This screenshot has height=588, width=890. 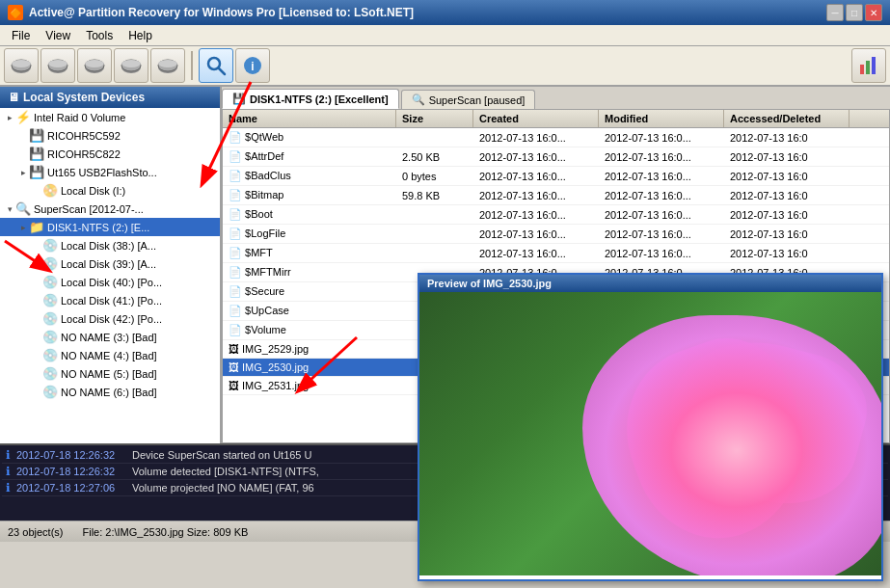 I want to click on tree-label-6: DISK1-NTFS (2:) [E..., so click(x=98, y=227).